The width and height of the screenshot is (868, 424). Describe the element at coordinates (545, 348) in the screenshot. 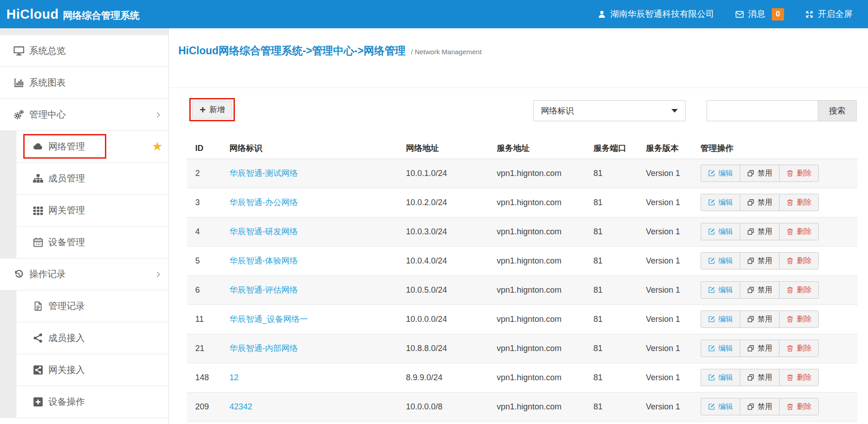

I see `cell-server-address: vpn1.hignton.com` at that location.